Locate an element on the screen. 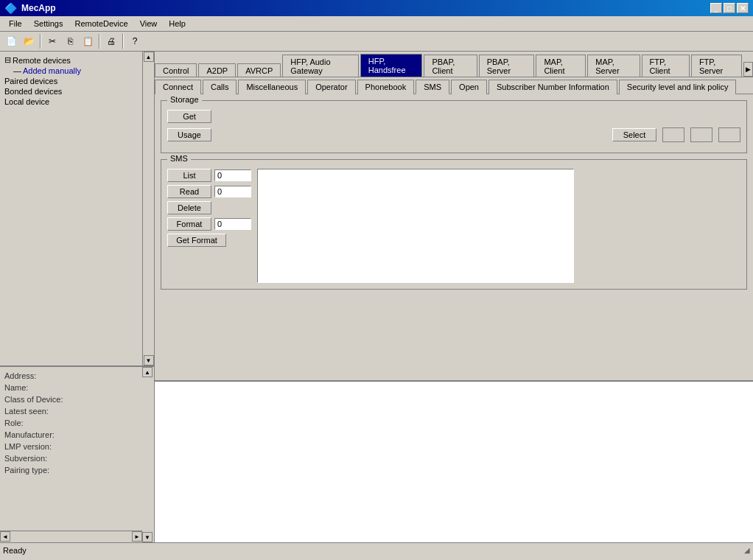  subtab-sms: SMS is located at coordinates (432, 87).